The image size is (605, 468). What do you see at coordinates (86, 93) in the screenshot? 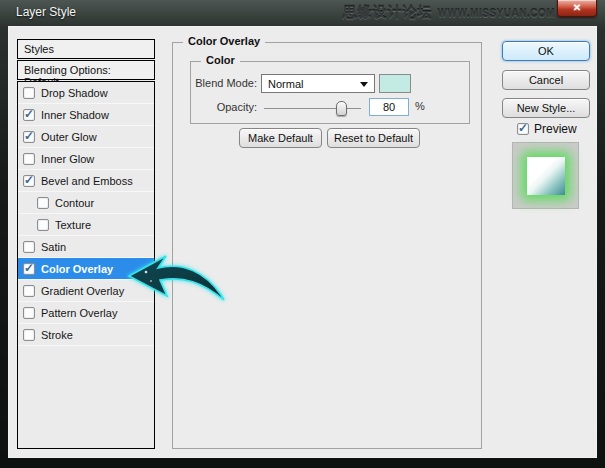
I see `style-item-drop-shadow: Drop Shadow` at bounding box center [86, 93].